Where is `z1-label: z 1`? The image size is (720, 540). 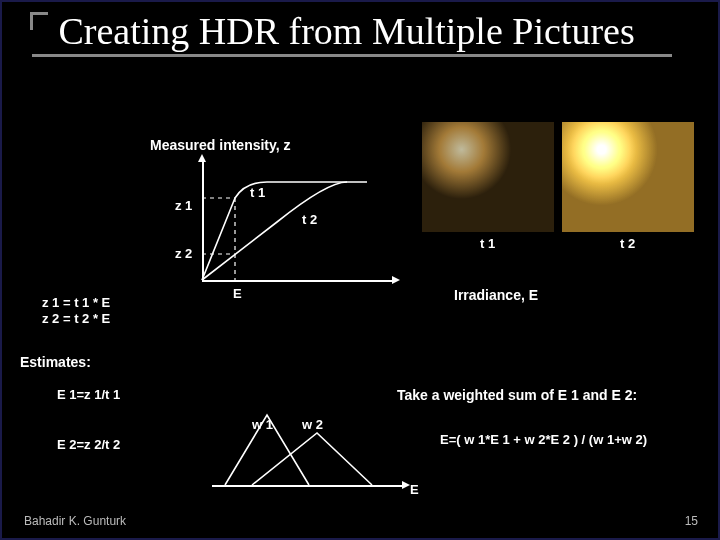 z1-label: z 1 is located at coordinates (184, 206).